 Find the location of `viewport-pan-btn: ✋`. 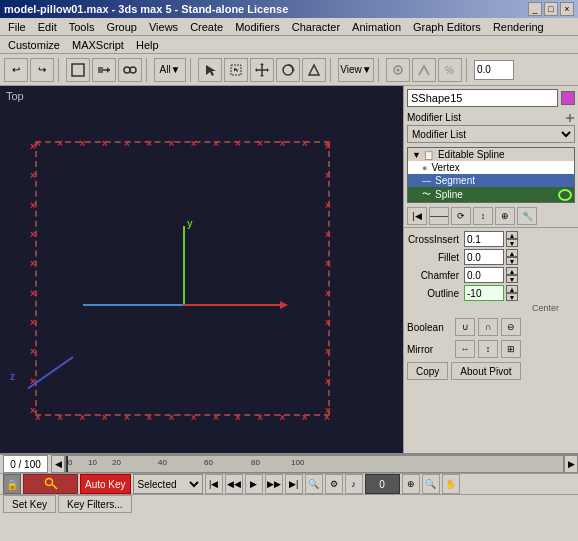

viewport-pan-btn: ✋ is located at coordinates (451, 484).